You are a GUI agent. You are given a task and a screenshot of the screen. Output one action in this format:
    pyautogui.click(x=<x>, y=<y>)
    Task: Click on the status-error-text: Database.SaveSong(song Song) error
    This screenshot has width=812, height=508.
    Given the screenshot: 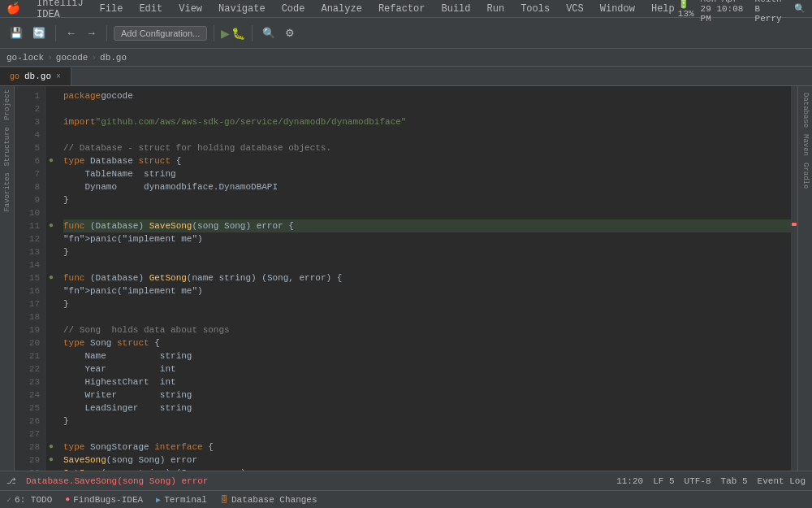 What is the action you would take?
    pyautogui.click(x=117, y=481)
    